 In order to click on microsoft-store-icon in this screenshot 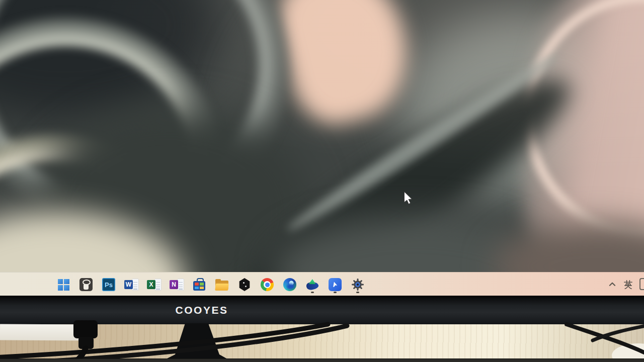, I will do `click(199, 285)`.